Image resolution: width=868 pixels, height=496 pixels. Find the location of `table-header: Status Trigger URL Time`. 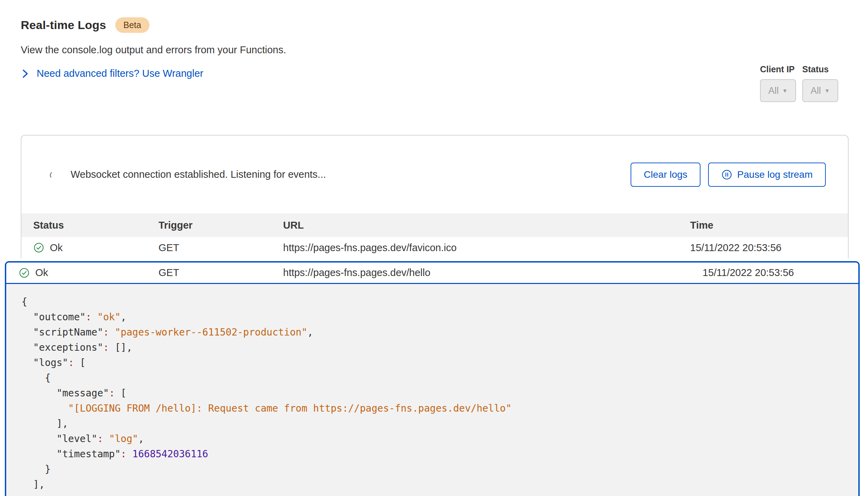

table-header: Status Trigger URL Time is located at coordinates (435, 225).